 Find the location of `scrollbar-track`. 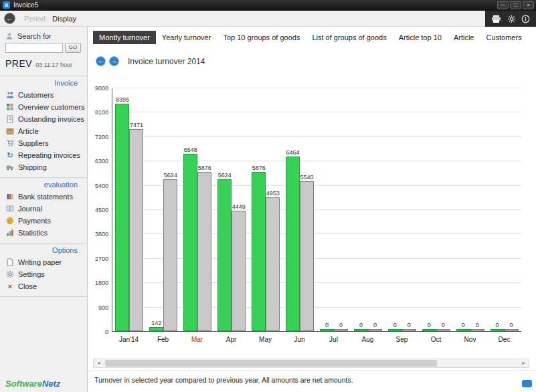

scrollbar-track is located at coordinates (311, 363).